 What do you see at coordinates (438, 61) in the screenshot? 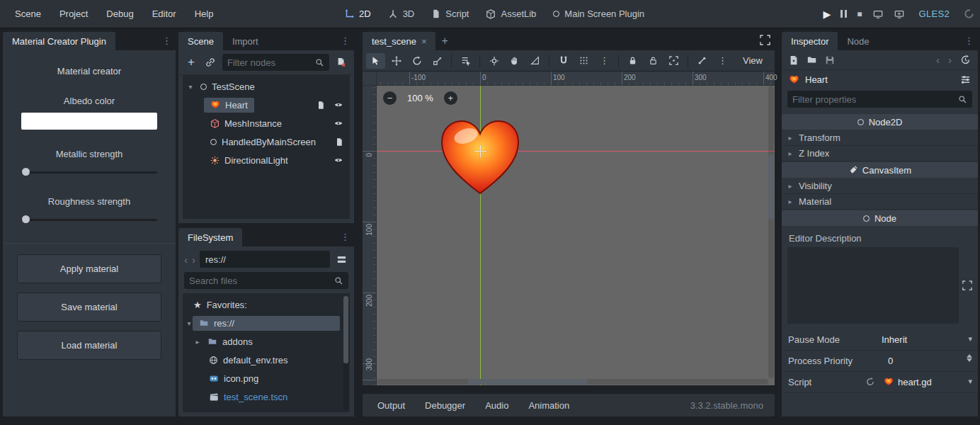
I see `scale-tool-button` at bounding box center [438, 61].